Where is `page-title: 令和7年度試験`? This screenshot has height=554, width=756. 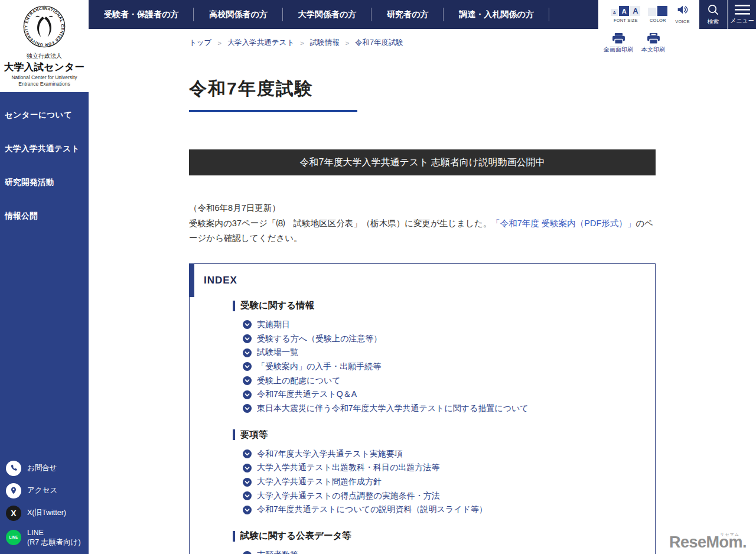
page-title: 令和7年度試験 is located at coordinates (252, 89).